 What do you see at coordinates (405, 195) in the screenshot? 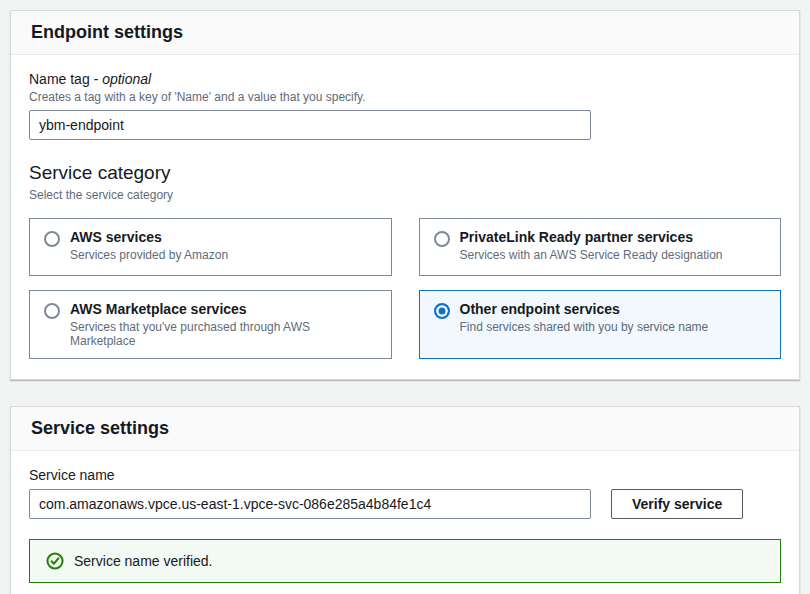
I see `service-category-description: Select the service category` at bounding box center [405, 195].